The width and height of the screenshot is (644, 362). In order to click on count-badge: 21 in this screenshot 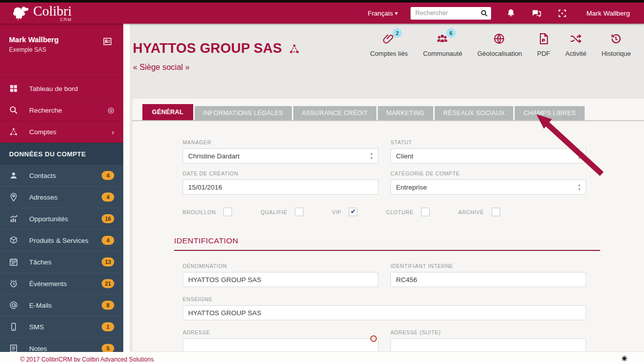, I will do `click(108, 284)`.